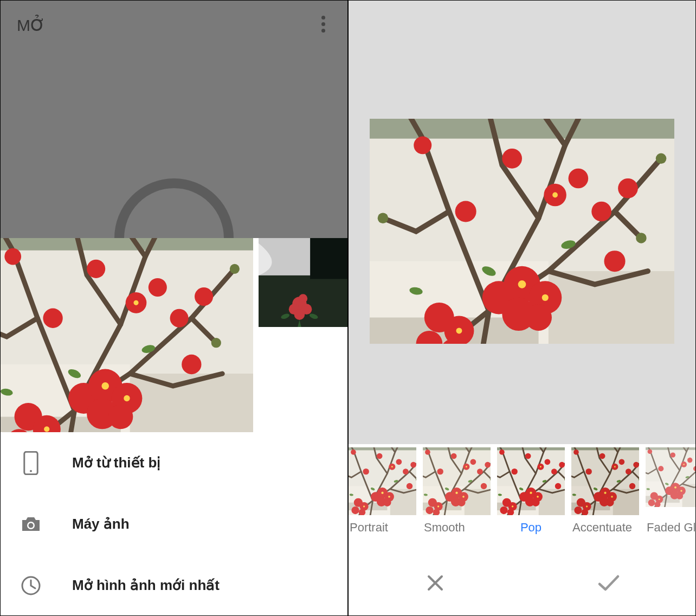 This screenshot has width=696, height=616. Describe the element at coordinates (31, 463) in the screenshot. I see `smartphone-icon` at that location.